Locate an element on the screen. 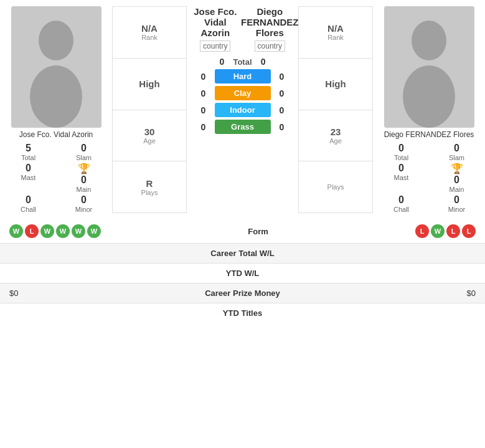 This screenshot has width=485, height=448. left-mast-cell: 0 Mast is located at coordinates (29, 178).